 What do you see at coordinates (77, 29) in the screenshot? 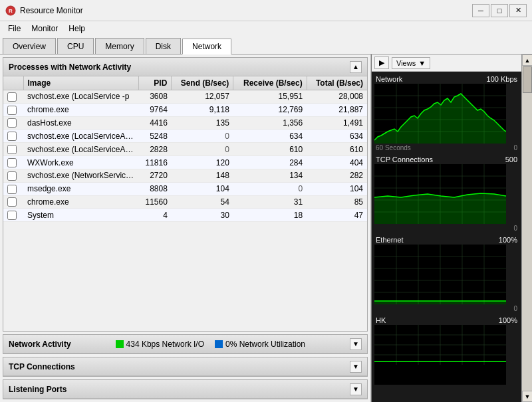
I see `menu-help: Help` at bounding box center [77, 29].